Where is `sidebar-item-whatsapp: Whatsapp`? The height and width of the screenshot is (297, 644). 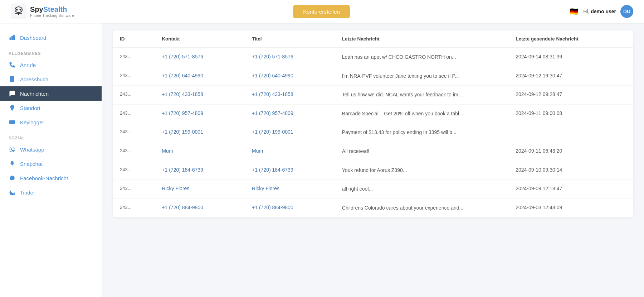 sidebar-item-whatsapp: Whatsapp is located at coordinates (51, 149).